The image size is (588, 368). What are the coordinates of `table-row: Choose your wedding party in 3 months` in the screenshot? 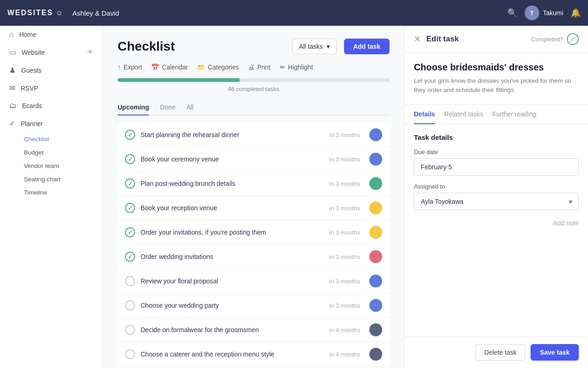 It's located at (254, 305).